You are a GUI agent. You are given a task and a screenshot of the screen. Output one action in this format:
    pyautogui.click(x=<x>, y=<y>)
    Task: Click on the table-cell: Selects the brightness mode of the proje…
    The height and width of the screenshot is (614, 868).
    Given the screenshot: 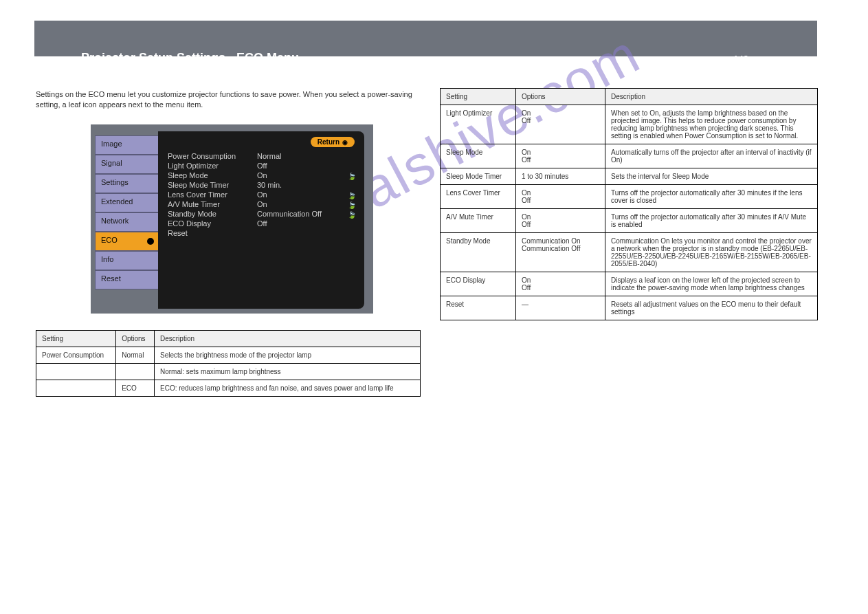 What is the action you would take?
    pyautogui.click(x=287, y=355)
    